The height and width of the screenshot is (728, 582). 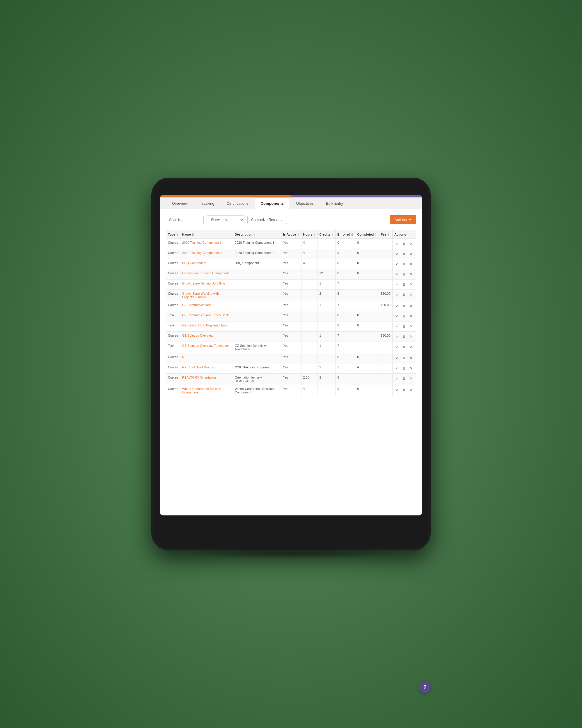 I want to click on cell-hours, so click(x=309, y=368).